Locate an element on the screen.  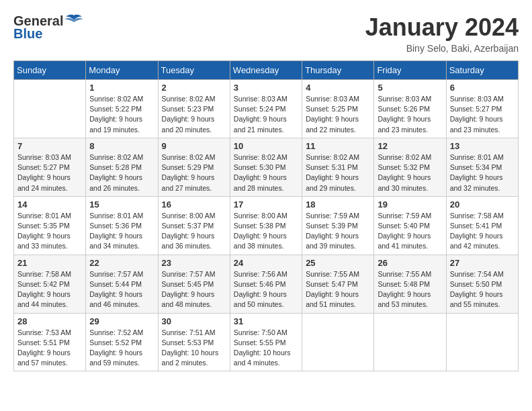
day-number: 20 is located at coordinates (482, 204).